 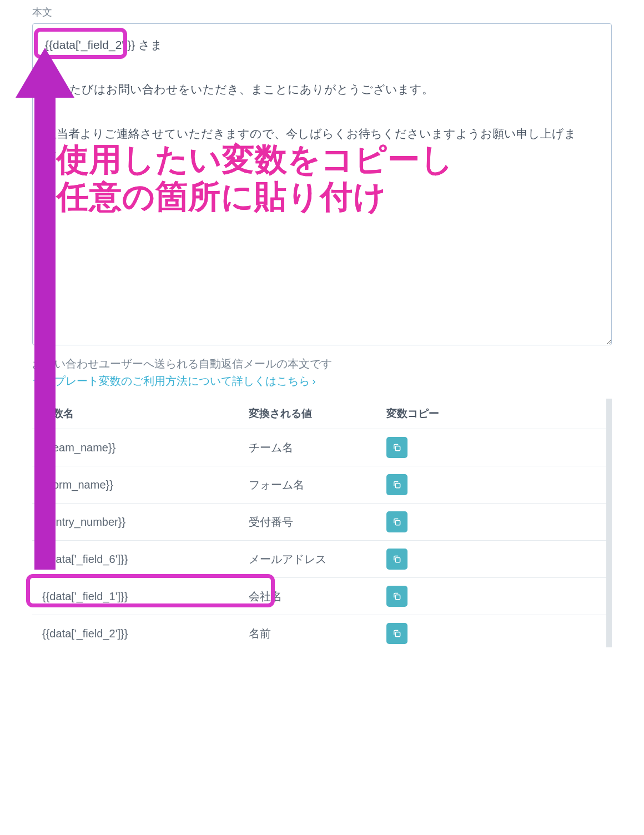 What do you see at coordinates (319, 632) in the screenshot?
I see `table-row: {{data['_field_2']}}名前` at bounding box center [319, 632].